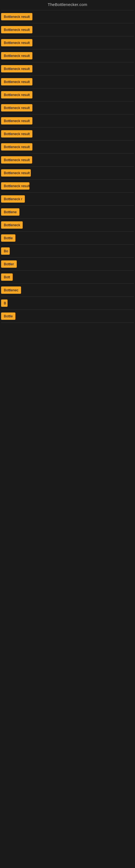  I want to click on list-item: Bottler, so click(68, 264).